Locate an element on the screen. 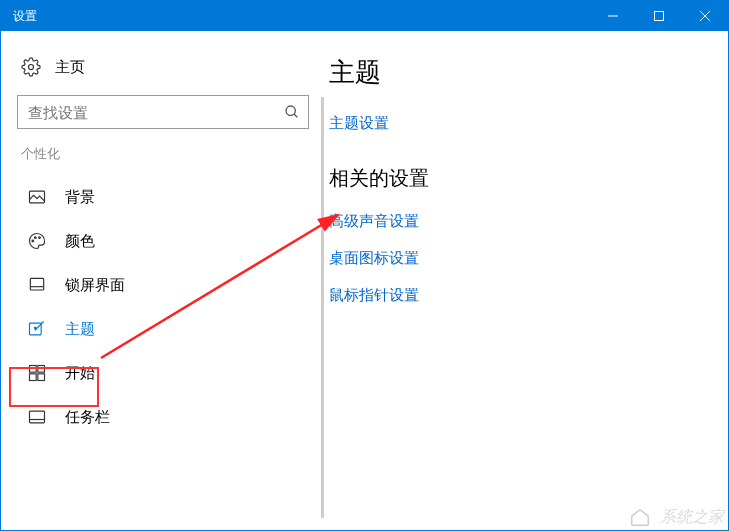  sidebar-item-label: 开始 is located at coordinates (80, 374).